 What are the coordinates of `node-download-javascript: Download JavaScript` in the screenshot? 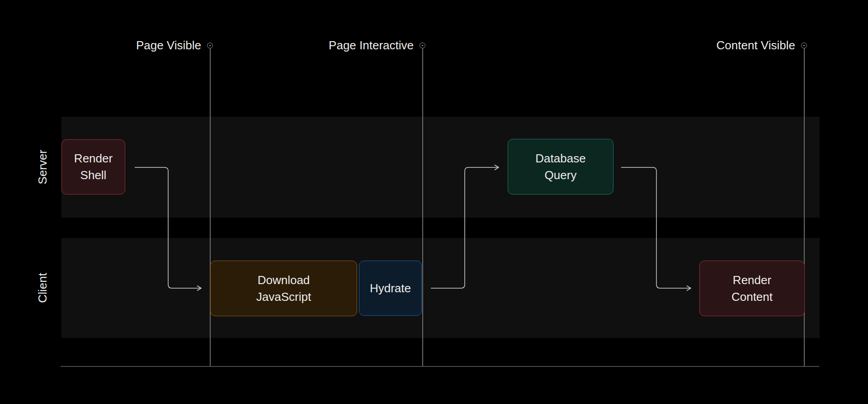 It's located at (284, 289).